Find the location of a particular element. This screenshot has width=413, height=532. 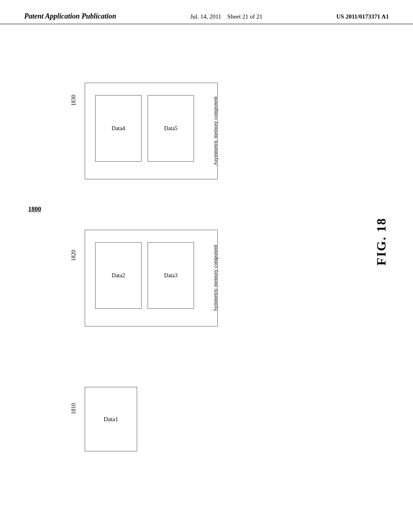

data5-label: Data5 is located at coordinates (171, 129).